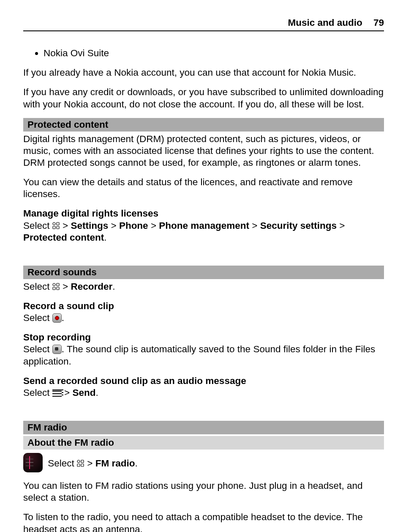 This screenshot has width=403, height=532. Describe the element at coordinates (204, 443) in the screenshot. I see `section-about-fm-radio: About the FM radio` at that location.